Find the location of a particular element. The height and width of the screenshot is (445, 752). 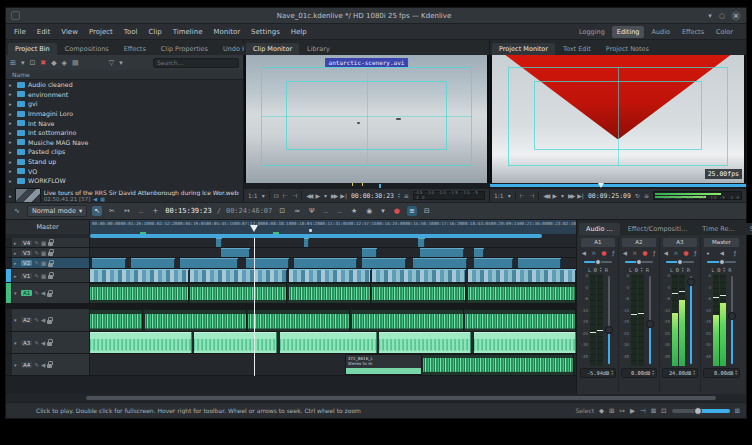

menu-tool: Tool is located at coordinates (131, 32).